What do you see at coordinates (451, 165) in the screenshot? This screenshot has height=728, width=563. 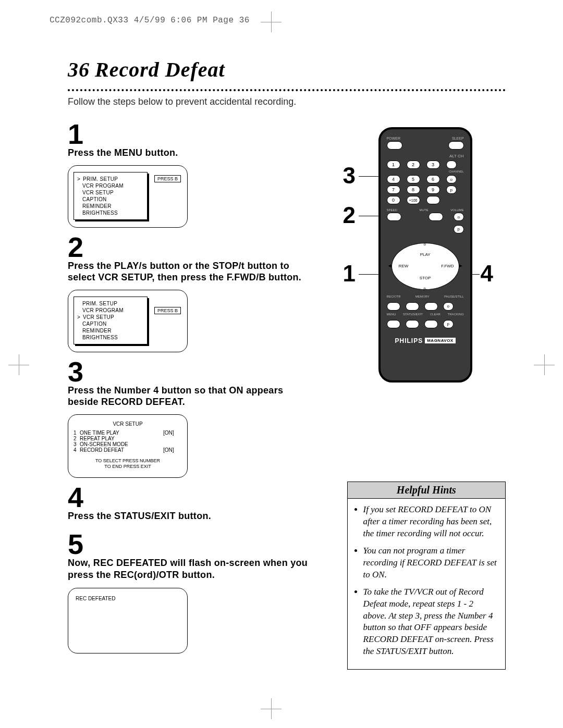 I see `altch-button` at bounding box center [451, 165].